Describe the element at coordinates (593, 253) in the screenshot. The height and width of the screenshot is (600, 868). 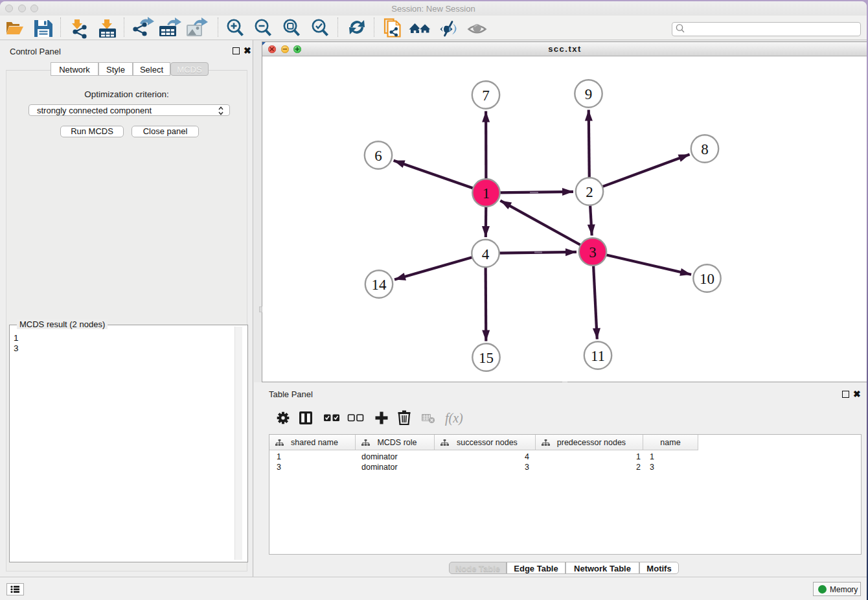
I see `svg-text: 3` at that location.